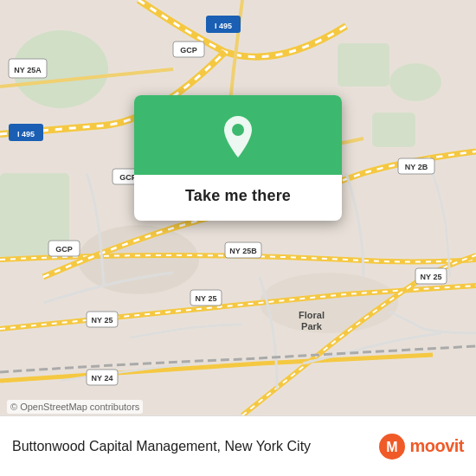  Describe the element at coordinates (28, 70) in the screenshot. I see `svg-text: NY 25A` at that location.